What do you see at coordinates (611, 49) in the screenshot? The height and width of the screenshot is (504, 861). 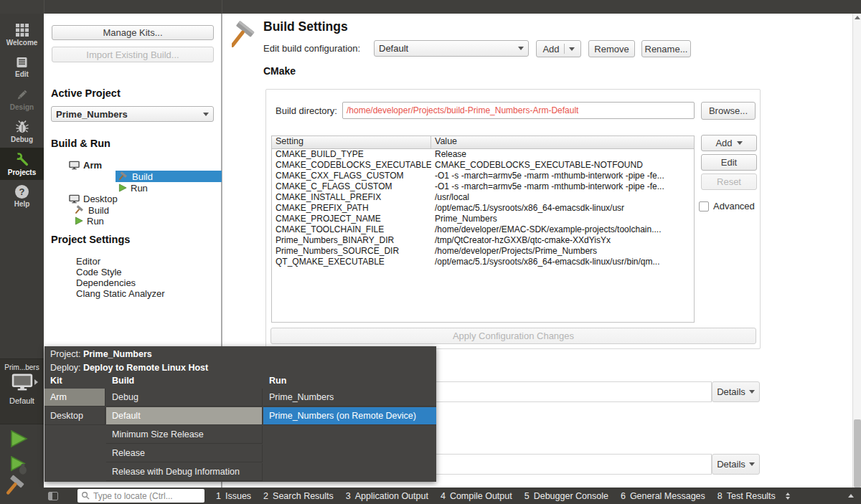 I see `remove-config-button: Remove` at bounding box center [611, 49].